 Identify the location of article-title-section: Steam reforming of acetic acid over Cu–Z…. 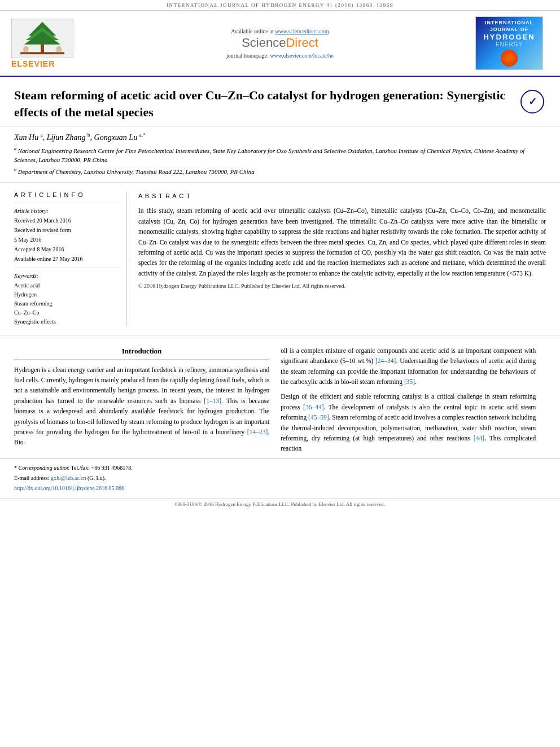
(280, 102).